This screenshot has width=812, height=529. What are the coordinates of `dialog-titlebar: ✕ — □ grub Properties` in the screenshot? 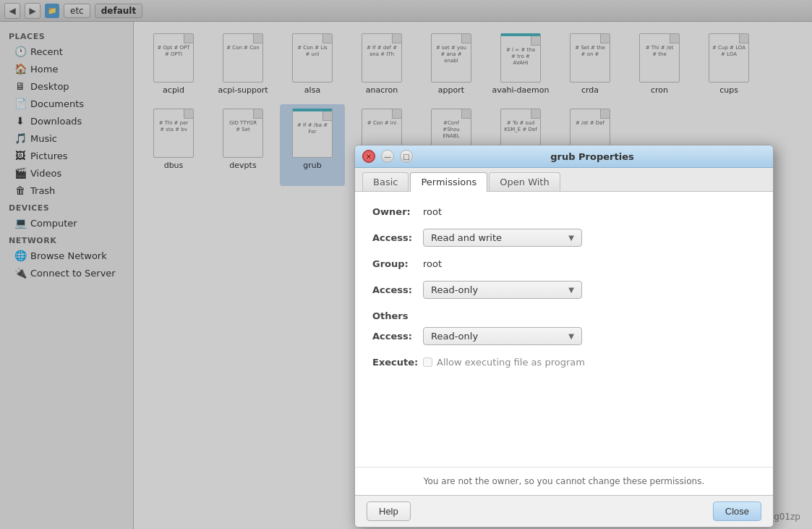 It's located at (564, 156).